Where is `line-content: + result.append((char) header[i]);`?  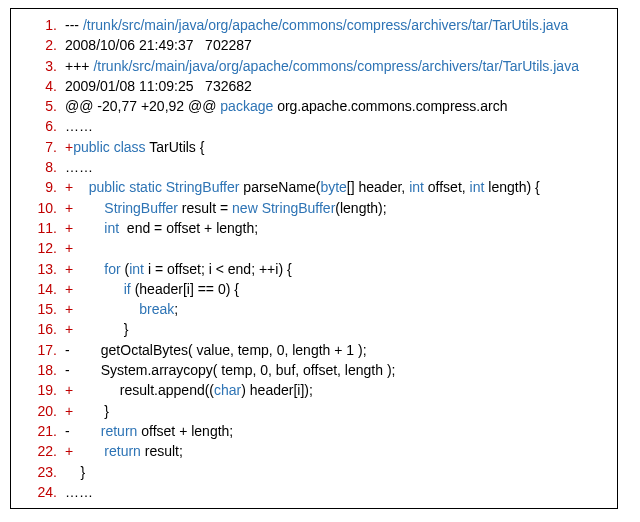
line-content: + result.append((char) header[i]); is located at coordinates (336, 390).